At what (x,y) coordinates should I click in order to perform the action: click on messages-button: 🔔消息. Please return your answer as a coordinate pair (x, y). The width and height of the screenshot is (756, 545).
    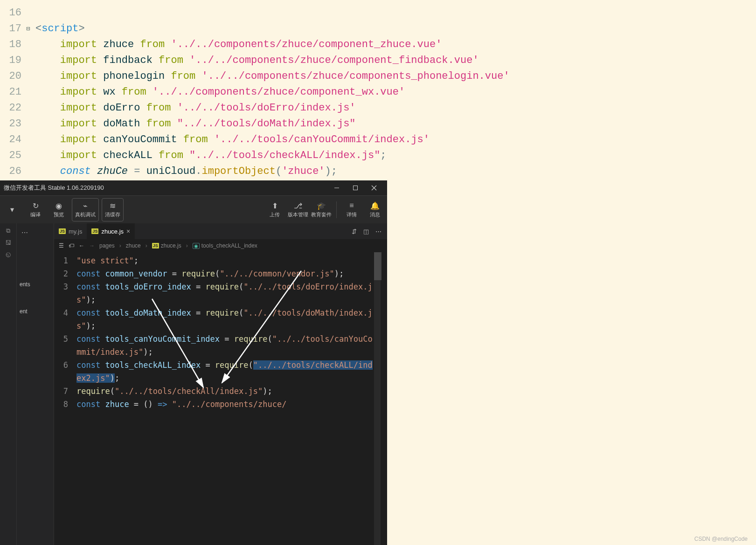
    Looking at the image, I should click on (375, 210).